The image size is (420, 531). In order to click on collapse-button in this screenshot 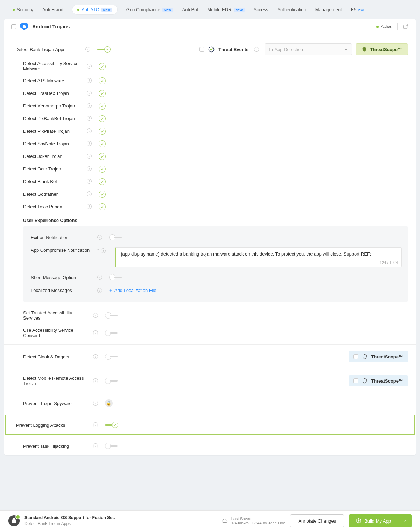, I will do `click(14, 27)`.